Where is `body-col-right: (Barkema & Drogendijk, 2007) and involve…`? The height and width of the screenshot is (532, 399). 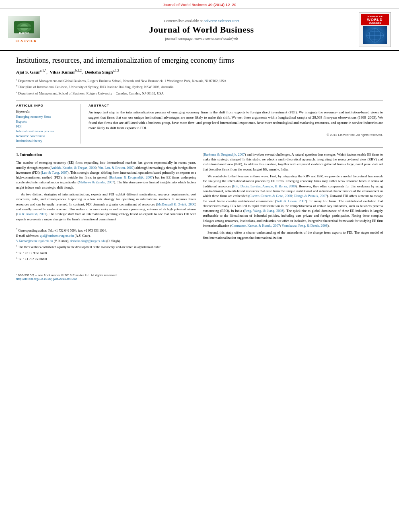
body-col-right: (Barkema & Drogendijk, 2007) and involve… is located at coordinates (293, 207).